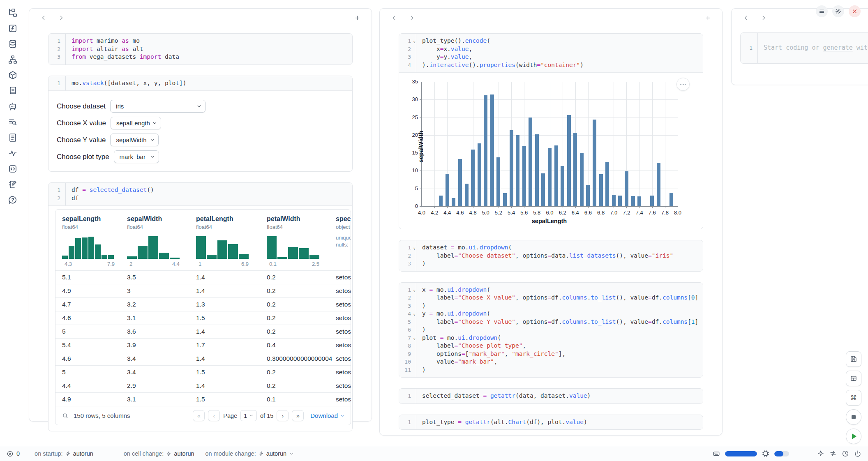 This screenshot has width=868, height=461. What do you see at coordinates (231, 345) in the screenshot?
I see `table-cell: 1.7` at bounding box center [231, 345].